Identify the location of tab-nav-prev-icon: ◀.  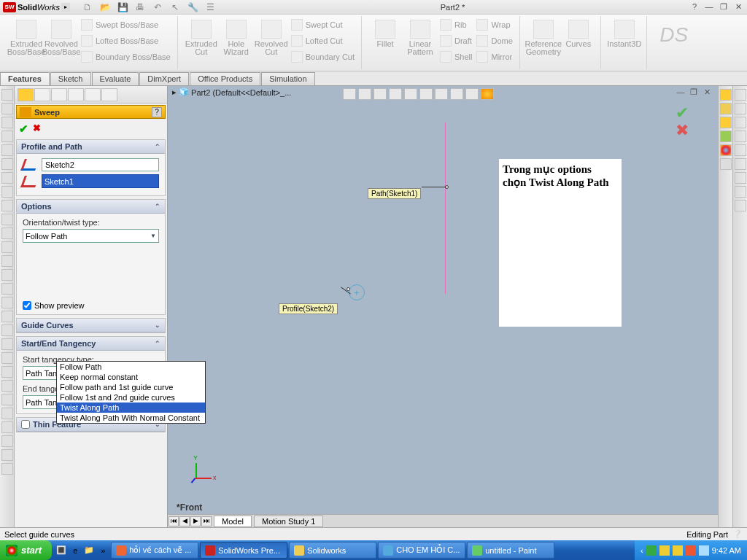
(185, 521).